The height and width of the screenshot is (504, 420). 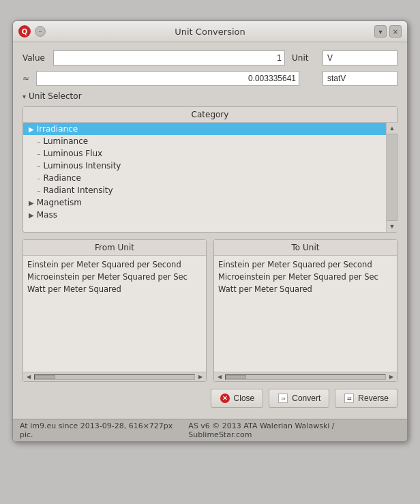 I want to click on hscroll-left-button: ◀, so click(x=29, y=377).